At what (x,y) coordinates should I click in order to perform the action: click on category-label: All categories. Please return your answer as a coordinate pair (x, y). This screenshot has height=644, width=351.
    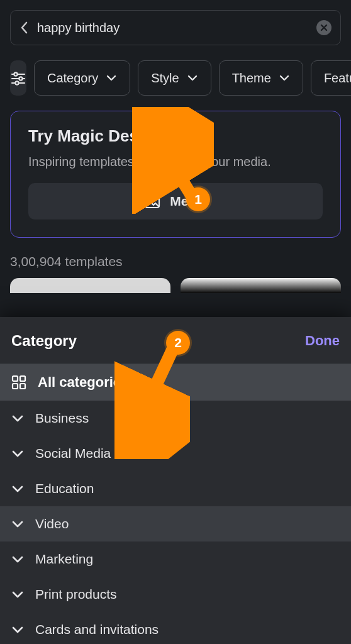
    Looking at the image, I should click on (83, 382).